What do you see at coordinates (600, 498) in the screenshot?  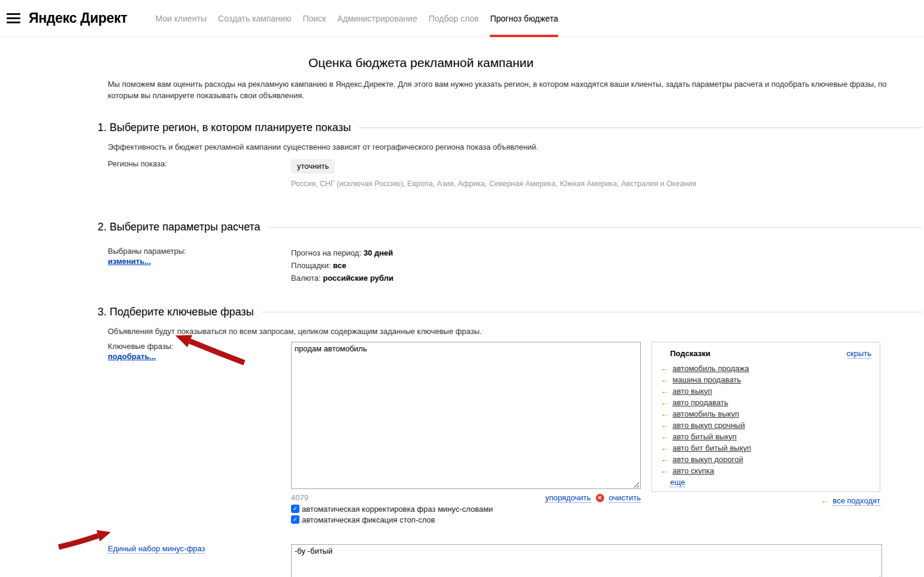 I see `clear-x-icon: ×` at bounding box center [600, 498].